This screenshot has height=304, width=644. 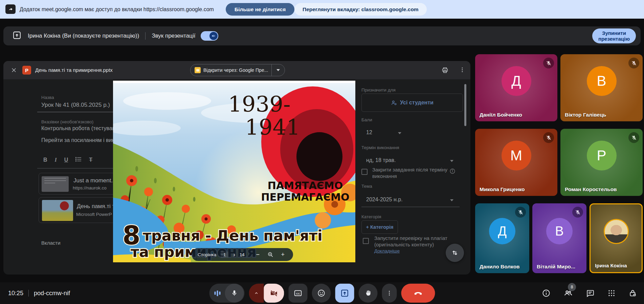 I want to click on google-slides-icon, so click(x=198, y=70).